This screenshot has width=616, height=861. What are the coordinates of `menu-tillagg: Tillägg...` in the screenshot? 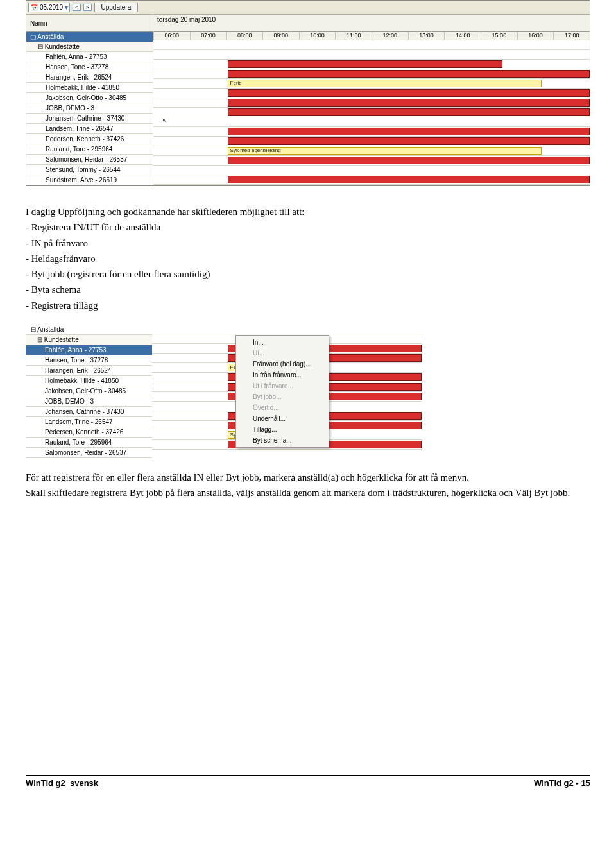 It's located at (282, 430).